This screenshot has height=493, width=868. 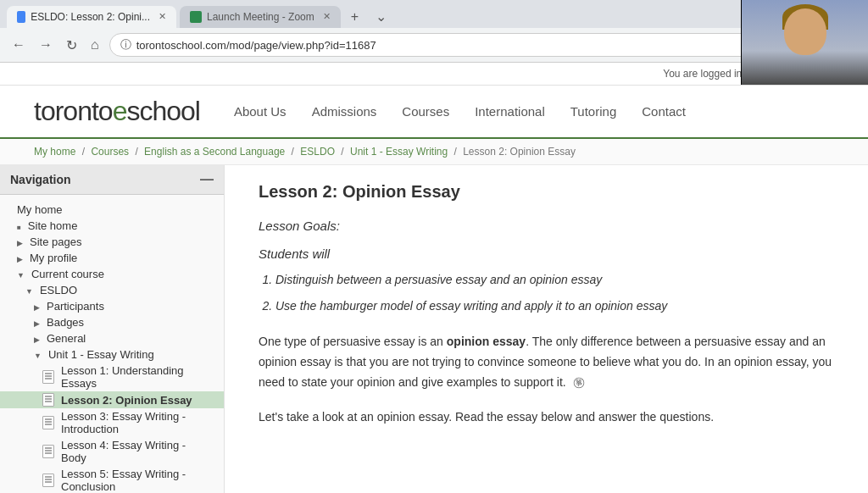 I want to click on reload-button: ↻, so click(x=71, y=46).